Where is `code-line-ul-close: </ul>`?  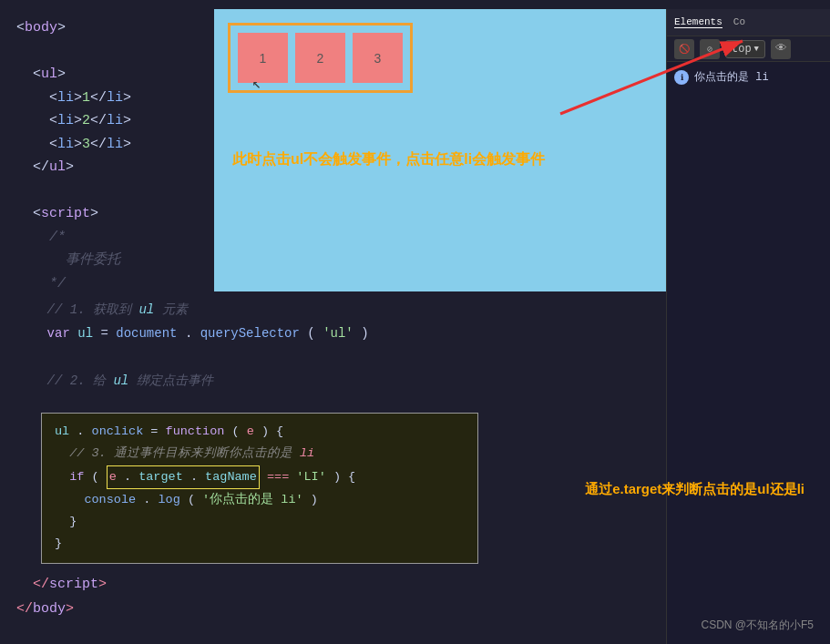 code-line-ul-close: </ul> is located at coordinates (113, 168).